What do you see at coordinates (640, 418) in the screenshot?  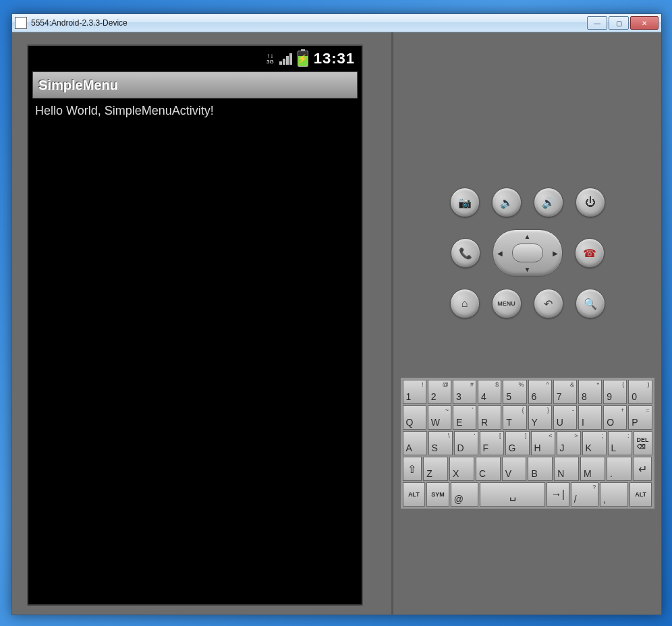 I see `key-p: P=` at bounding box center [640, 418].